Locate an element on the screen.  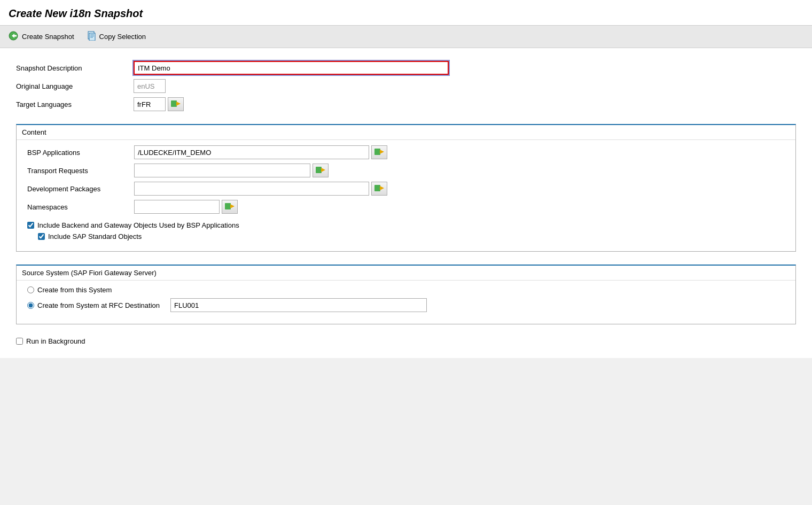
include-backend-row: Include Backend and Gateway Objects Used… is located at coordinates (406, 226).